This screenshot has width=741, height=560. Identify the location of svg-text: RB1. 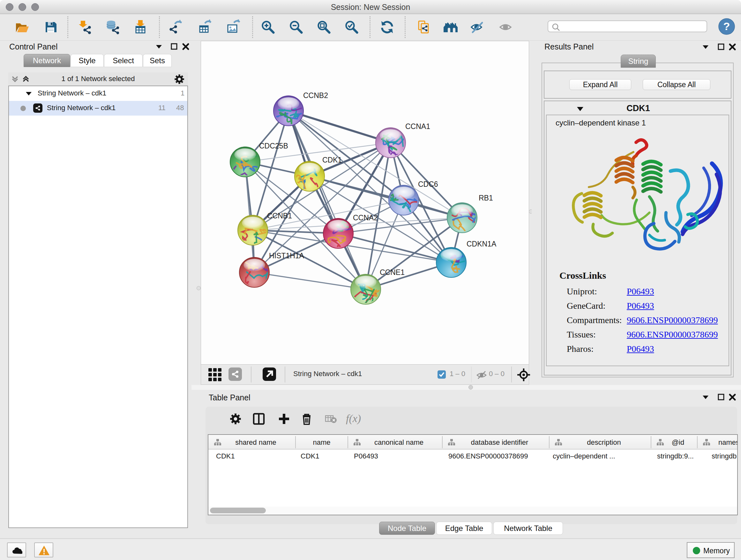
(486, 198).